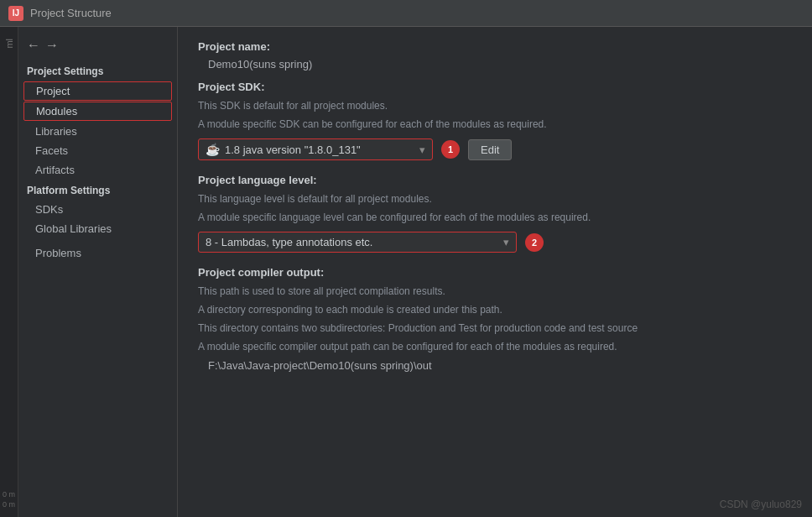 The width and height of the screenshot is (812, 517). I want to click on sdk-value: 1.8 java version "1.8.0_131", so click(293, 149).